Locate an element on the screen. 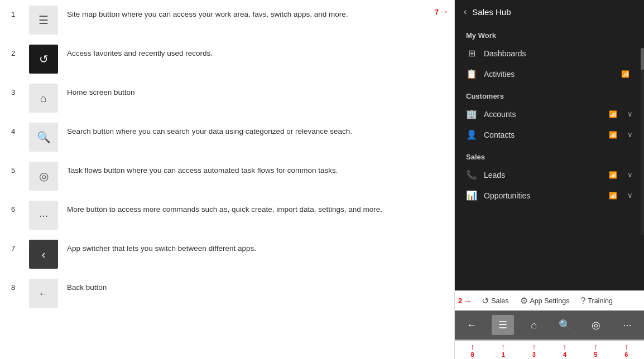 The width and height of the screenshot is (644, 359). activities-icon: 📋 is located at coordinates (472, 74).